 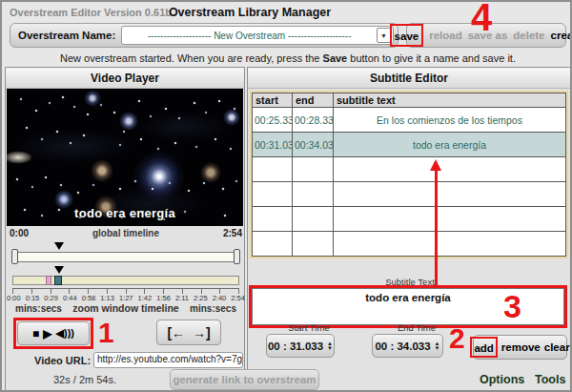 What do you see at coordinates (59, 246) in the screenshot?
I see `global-playhead-marker` at bounding box center [59, 246].